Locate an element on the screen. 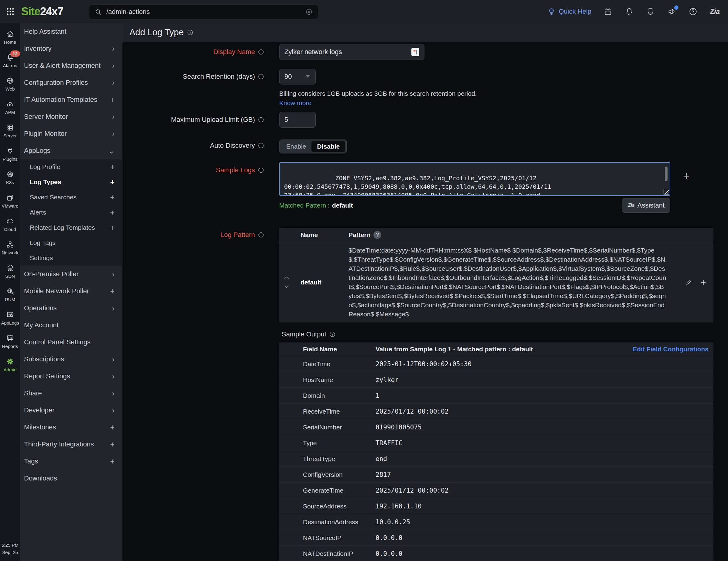 Image resolution: width=728 pixels, height=561 pixels. sample-logs-textarea: ZONE VSYS2,ae9.382,ae9.382,Log_Profile_V… is located at coordinates (475, 179).